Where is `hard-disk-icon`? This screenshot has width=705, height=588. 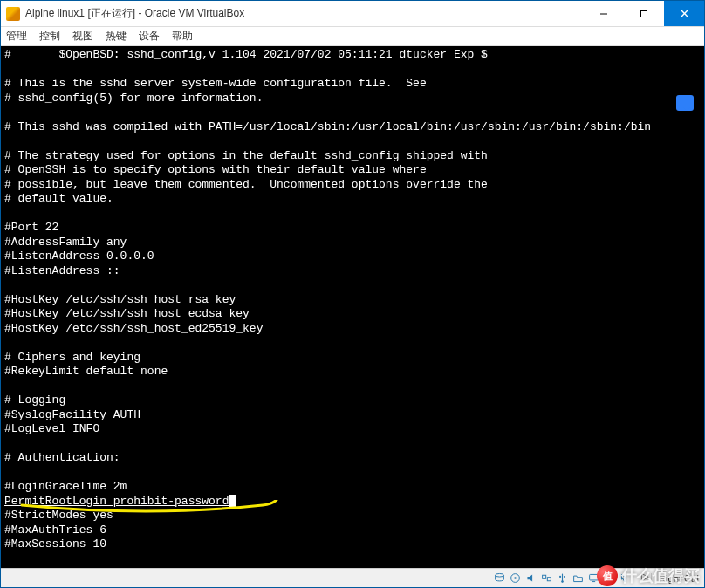
hard-disk-icon is located at coordinates (499, 578).